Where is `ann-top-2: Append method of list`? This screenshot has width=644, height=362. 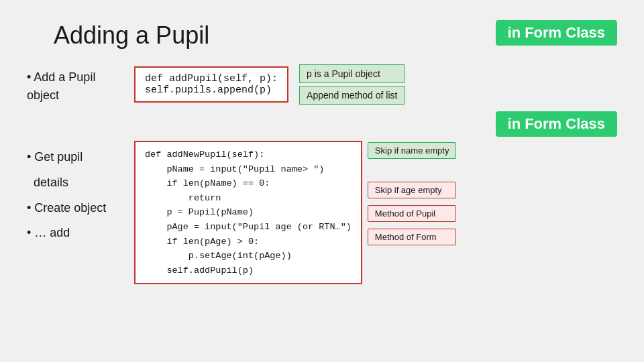
ann-top-2: Append method of list is located at coordinates (352, 95).